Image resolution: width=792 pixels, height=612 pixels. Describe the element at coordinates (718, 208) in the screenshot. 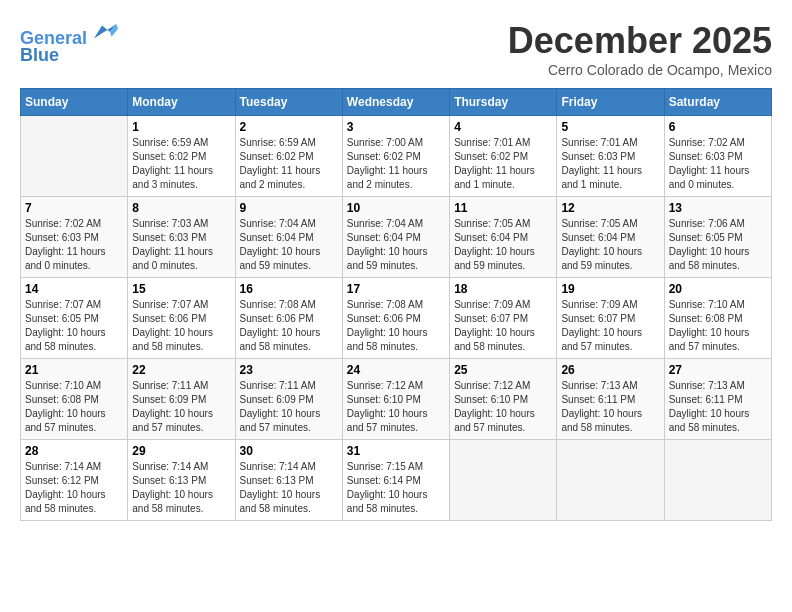

I see `day-number: 13` at that location.